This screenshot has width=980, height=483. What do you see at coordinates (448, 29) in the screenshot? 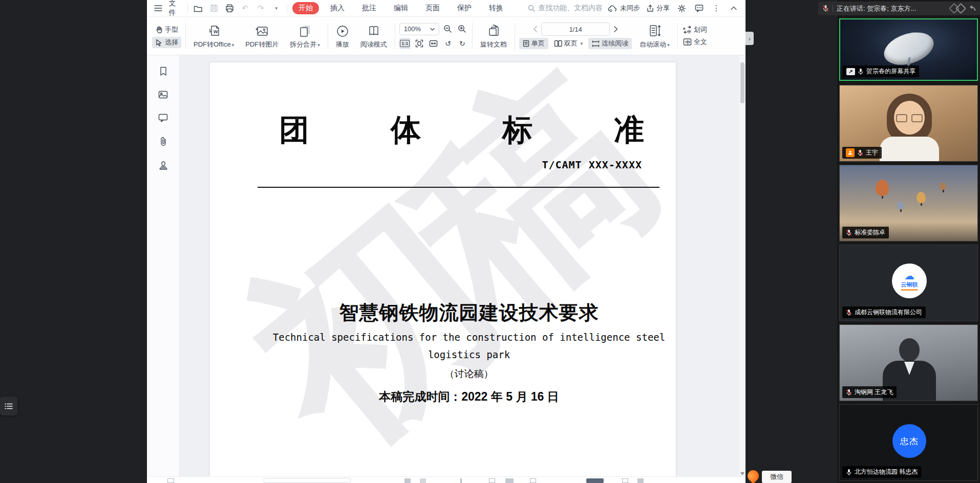
I see `zoom-out-icon` at bounding box center [448, 29].